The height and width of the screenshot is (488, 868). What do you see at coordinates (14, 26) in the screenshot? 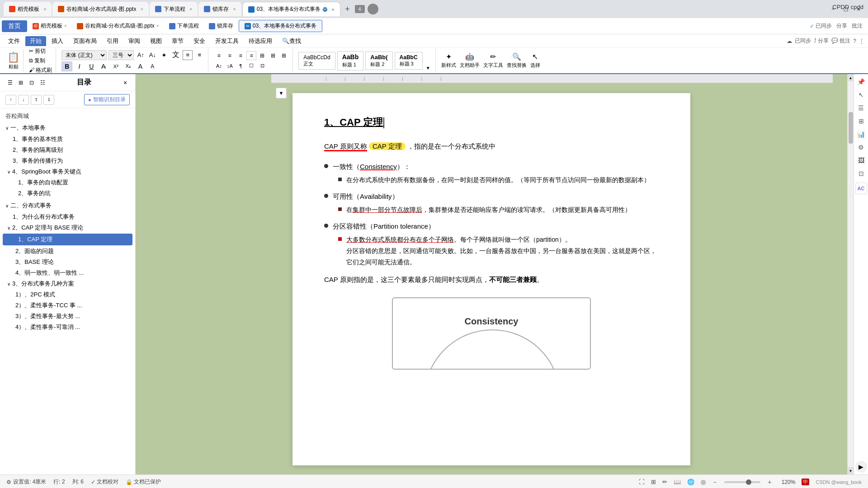
I see `home-btn: 首页` at bounding box center [14, 26].